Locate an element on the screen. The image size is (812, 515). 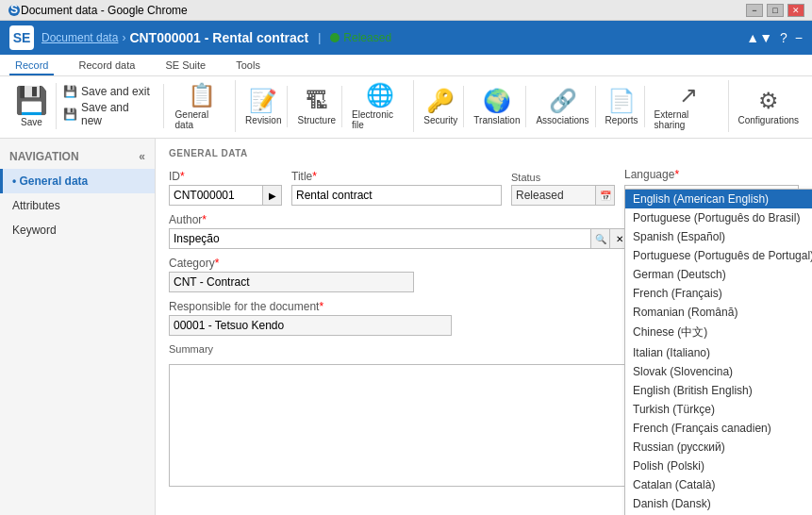
sidebar-item-general-data-label: • General data is located at coordinates (50, 181).